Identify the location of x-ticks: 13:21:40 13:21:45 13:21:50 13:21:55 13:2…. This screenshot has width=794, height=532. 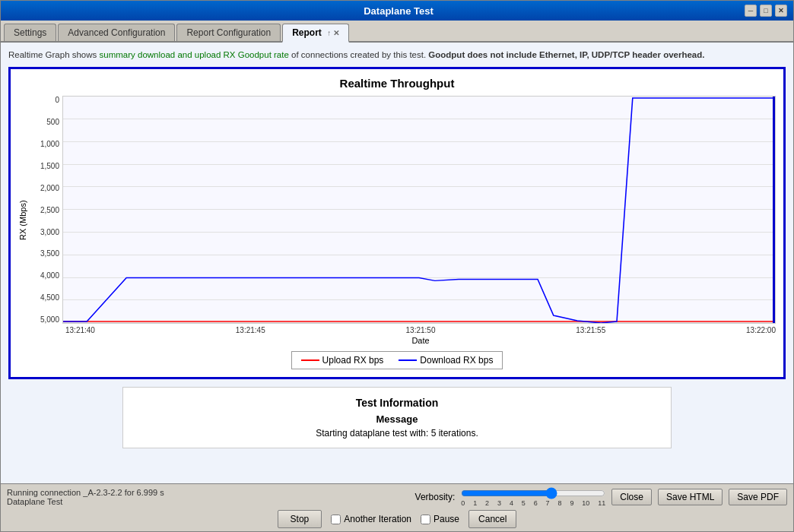
(421, 329).